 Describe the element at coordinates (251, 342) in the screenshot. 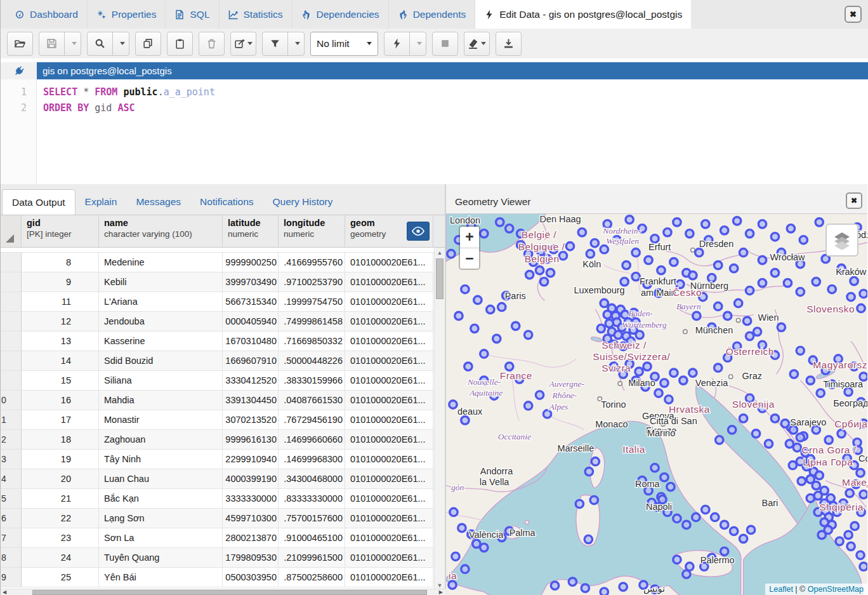

I see `latitude-cell: 1670310480` at that location.